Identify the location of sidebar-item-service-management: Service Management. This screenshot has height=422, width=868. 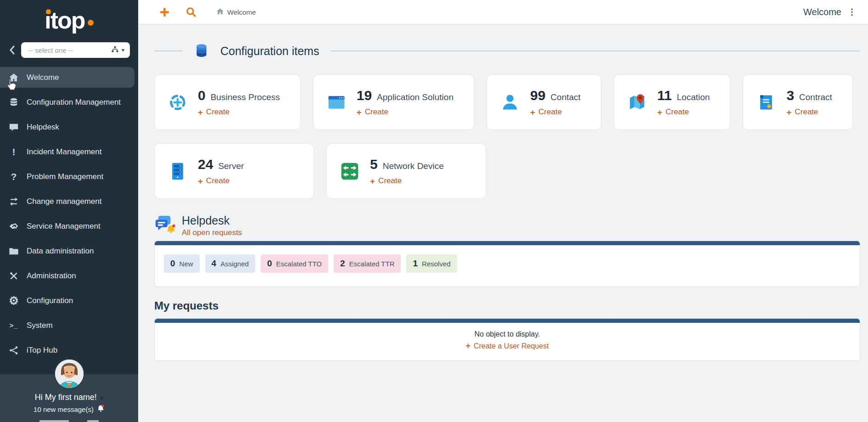
(67, 226).